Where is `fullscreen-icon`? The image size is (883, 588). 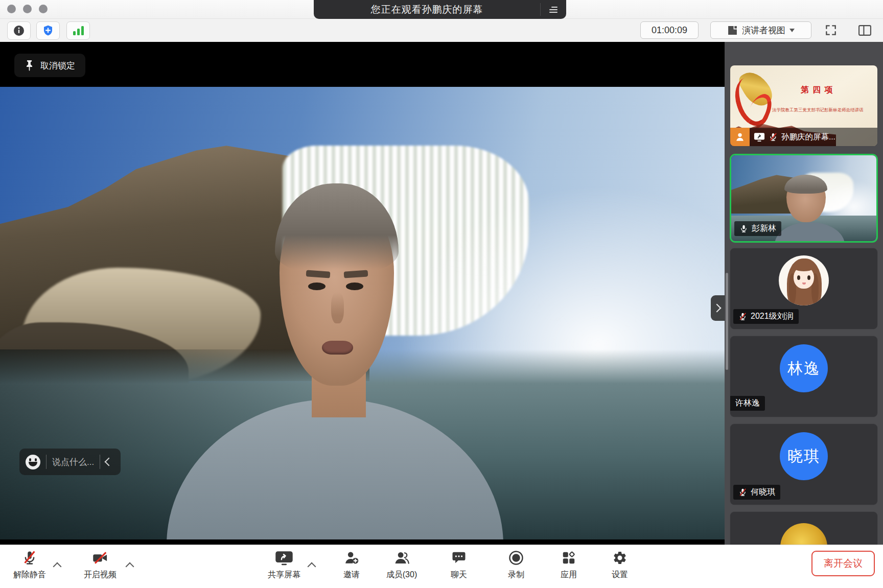
fullscreen-icon is located at coordinates (831, 30).